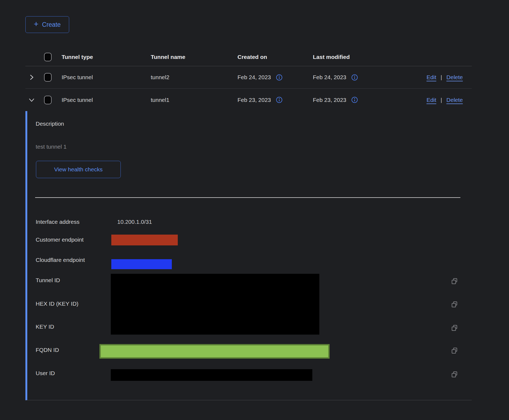 Image resolution: width=509 pixels, height=420 pixels. I want to click on create-button-label: Create, so click(51, 25).